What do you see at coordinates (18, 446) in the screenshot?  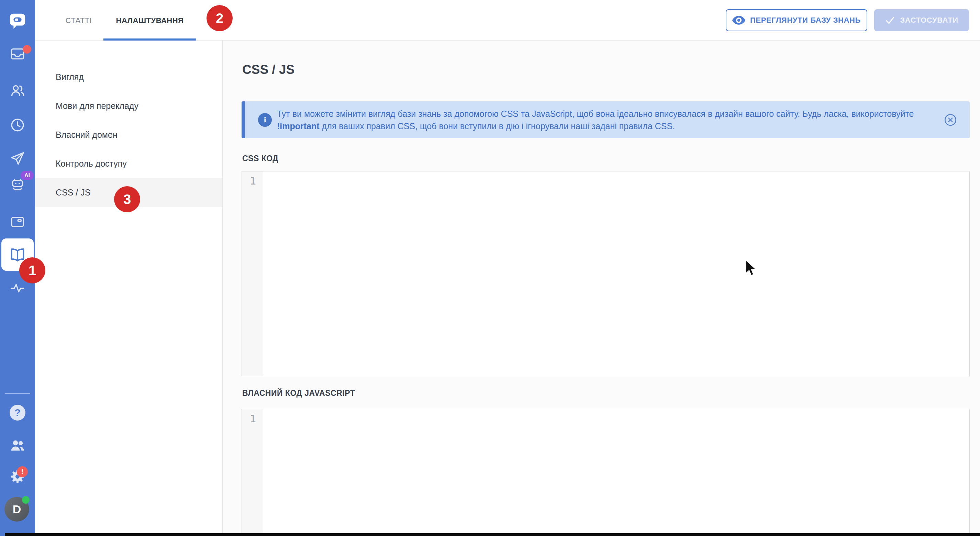 I see `team-icon` at bounding box center [18, 446].